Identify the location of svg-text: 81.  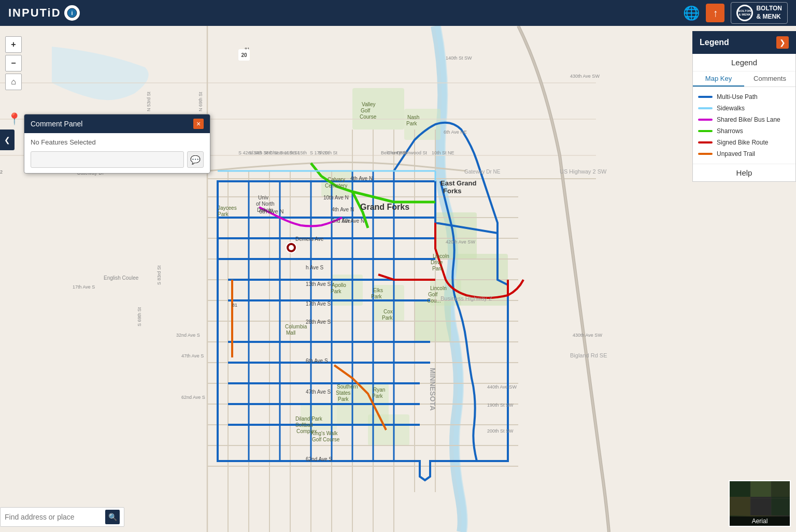
(247, 49).